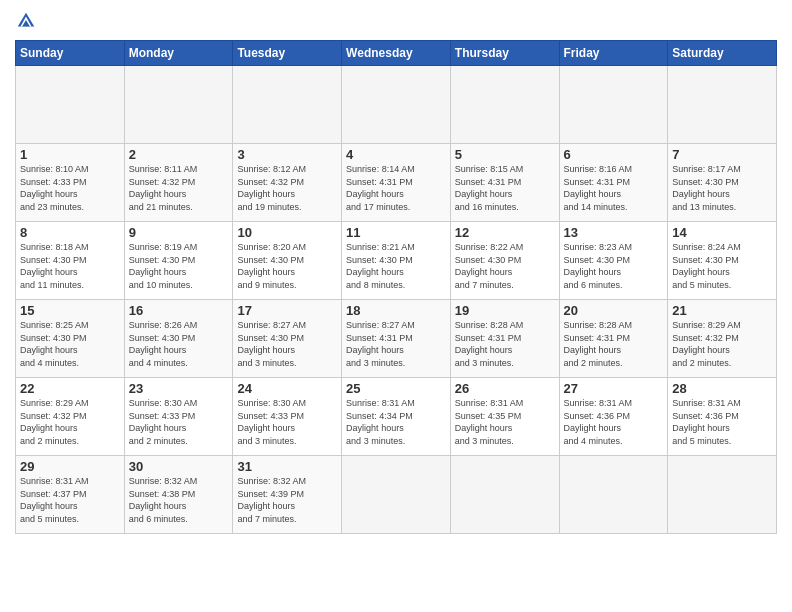 The height and width of the screenshot is (612, 792). Describe the element at coordinates (178, 339) in the screenshot. I see `calendar-cell: 16Sunrise: 8:26 AMSunset: 4:30 PMDayligh…` at that location.